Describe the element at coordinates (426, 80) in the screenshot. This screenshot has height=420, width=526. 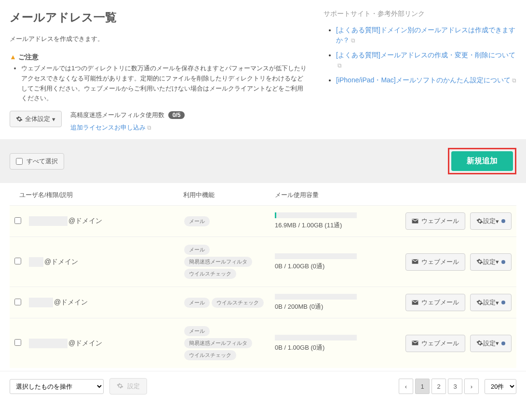
I see `support-link: [iPhone/iPad・Mac]メールソフトのかんたん設定について⧉` at that location.